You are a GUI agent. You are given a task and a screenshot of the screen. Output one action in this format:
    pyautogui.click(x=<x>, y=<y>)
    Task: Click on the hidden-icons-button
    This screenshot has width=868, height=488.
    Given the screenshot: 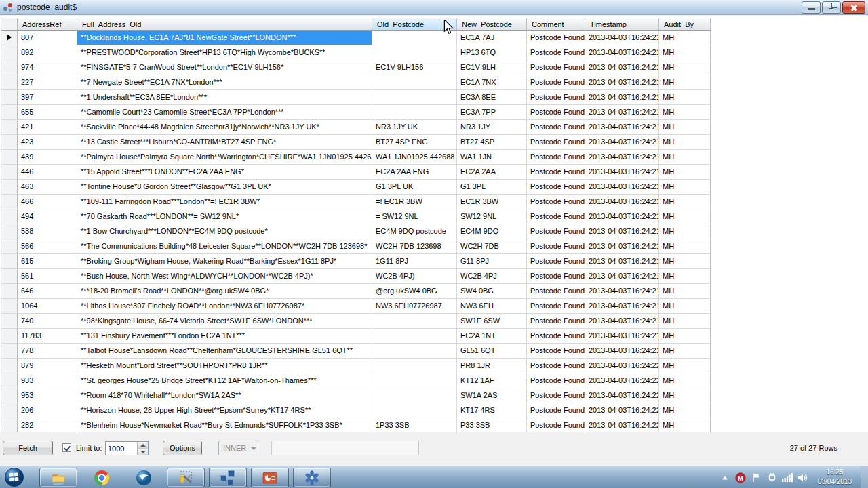 What is the action you would take?
    pyautogui.click(x=725, y=478)
    